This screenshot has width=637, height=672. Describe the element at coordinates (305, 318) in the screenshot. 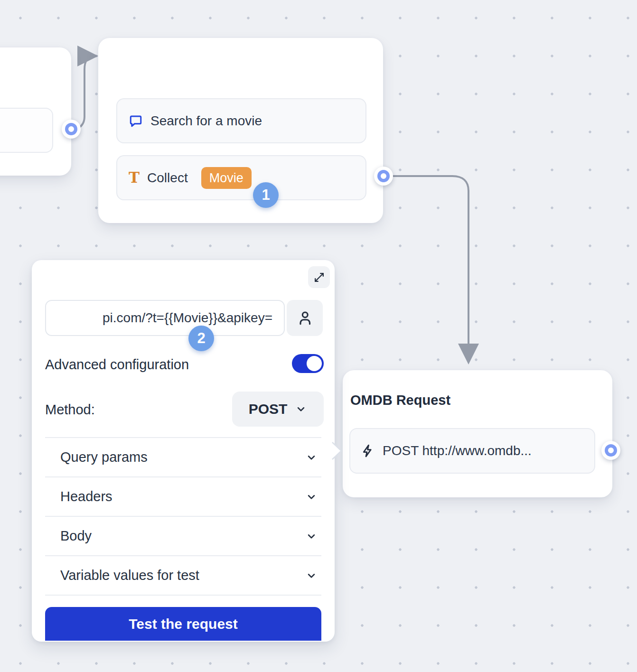

I see `user-icon` at that location.